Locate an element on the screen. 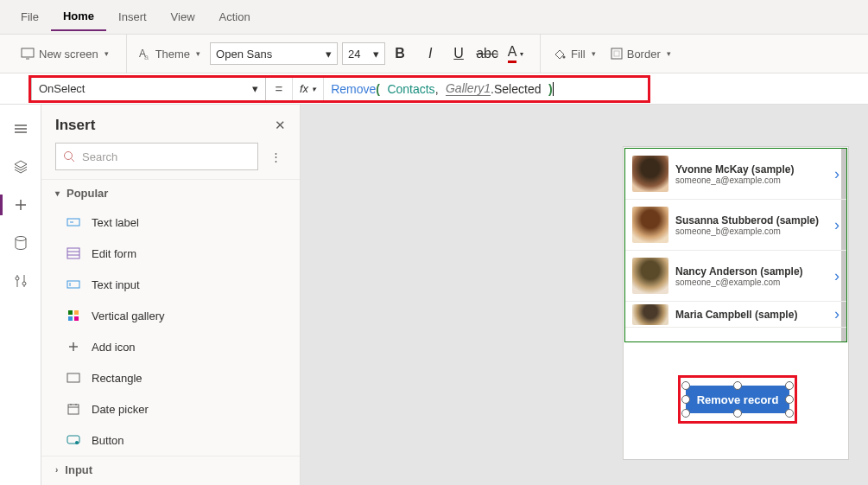 This screenshot has width=868, height=485. selected-control: Remove record is located at coordinates (738, 399).